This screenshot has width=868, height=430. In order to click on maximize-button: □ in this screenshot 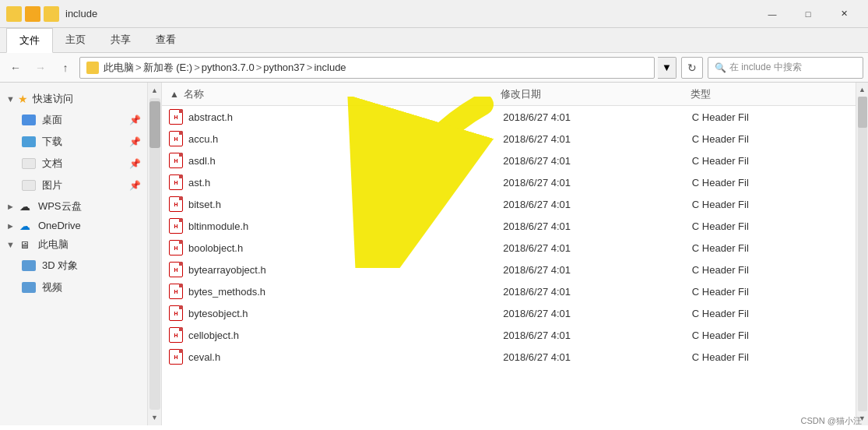, I will do `click(808, 14)`.